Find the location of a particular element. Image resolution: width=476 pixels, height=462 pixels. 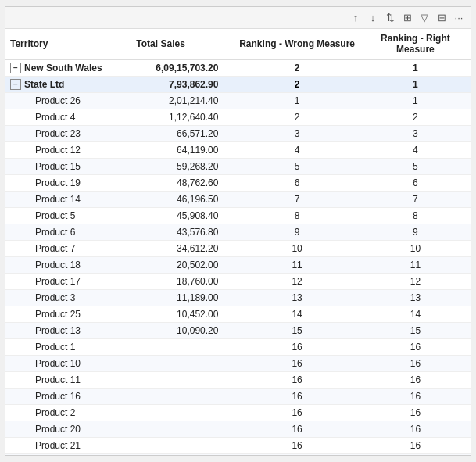

territory-name: New South Wales is located at coordinates (63, 68).